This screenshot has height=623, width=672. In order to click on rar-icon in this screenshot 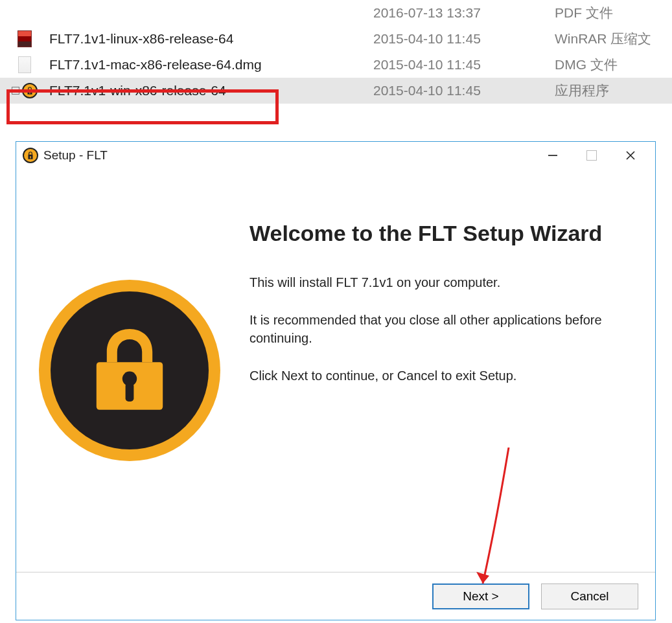, I will do `click(25, 39)`.